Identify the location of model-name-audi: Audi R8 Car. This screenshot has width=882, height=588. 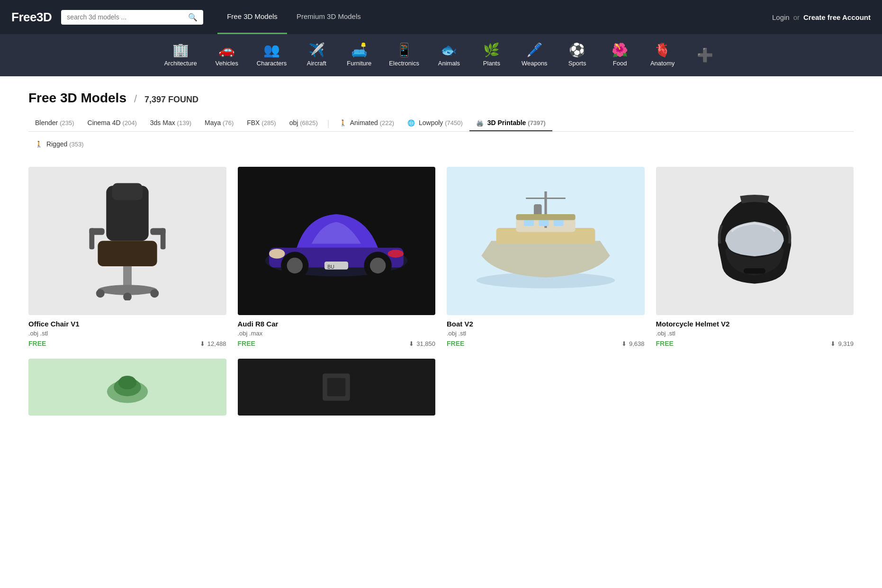
(337, 324).